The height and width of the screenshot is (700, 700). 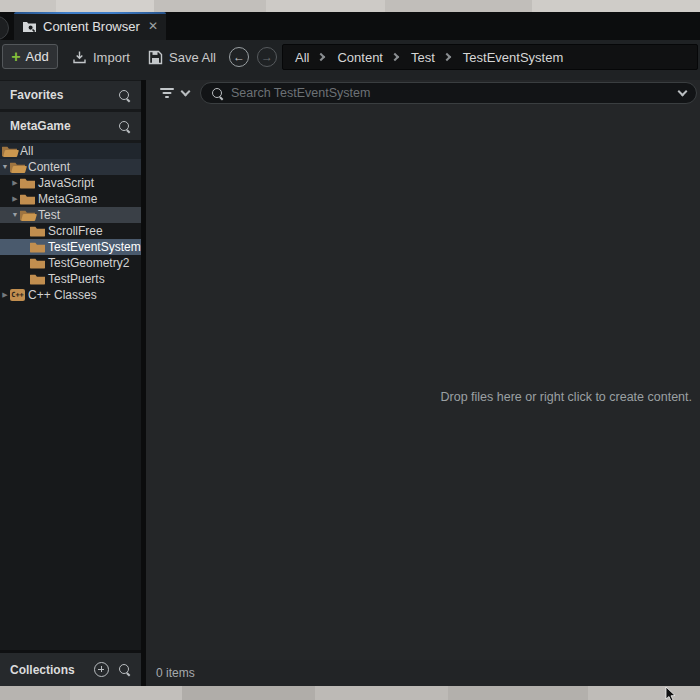 What do you see at coordinates (566, 397) in the screenshot?
I see `drop-files-hint: Drop files here or right click to create…` at bounding box center [566, 397].